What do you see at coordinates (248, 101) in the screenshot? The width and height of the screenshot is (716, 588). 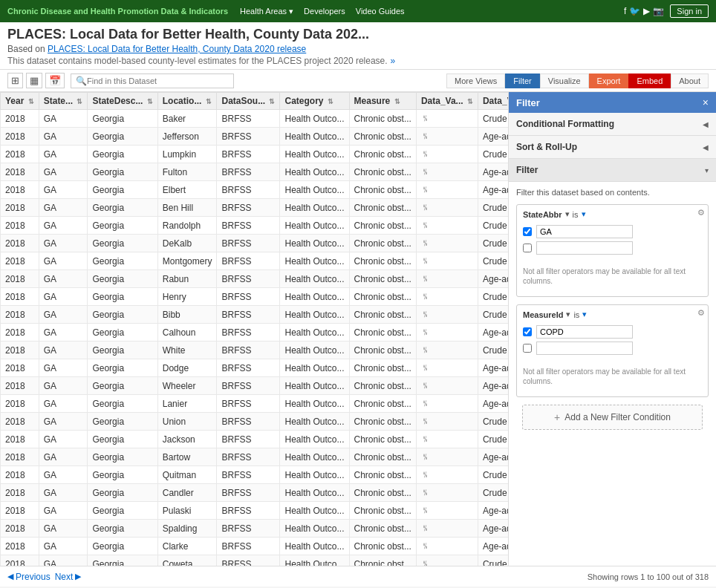 I see `column-header: DataSou... ⇅` at bounding box center [248, 101].